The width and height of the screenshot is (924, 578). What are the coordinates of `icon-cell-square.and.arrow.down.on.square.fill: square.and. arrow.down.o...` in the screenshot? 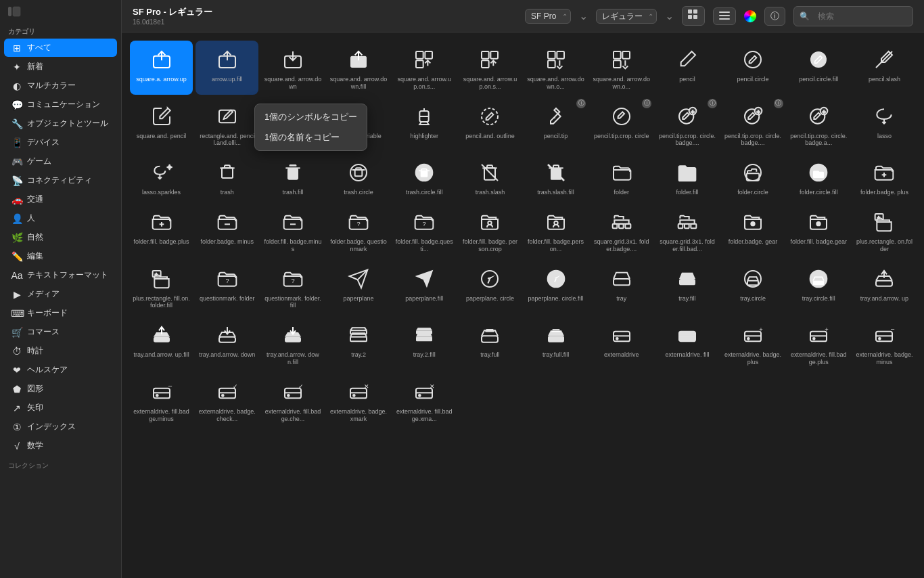 It's located at (621, 68).